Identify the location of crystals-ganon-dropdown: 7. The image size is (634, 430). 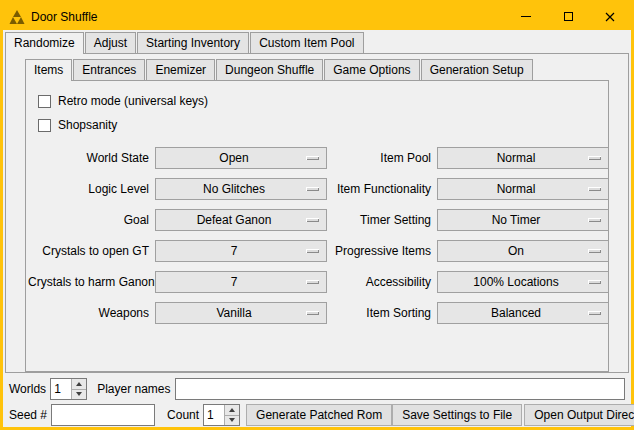
(241, 282).